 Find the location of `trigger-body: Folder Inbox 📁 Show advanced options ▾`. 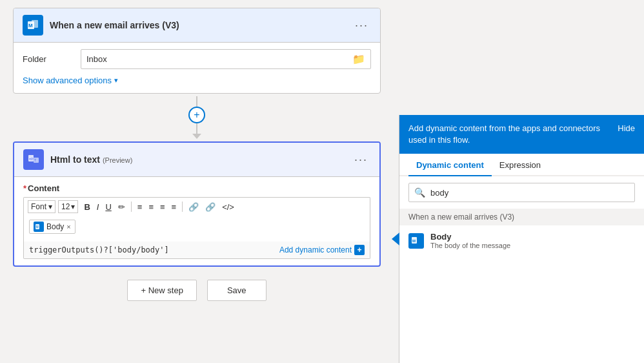

trigger-body: Folder Inbox 📁 Show advanced options ▾ is located at coordinates (197, 68).